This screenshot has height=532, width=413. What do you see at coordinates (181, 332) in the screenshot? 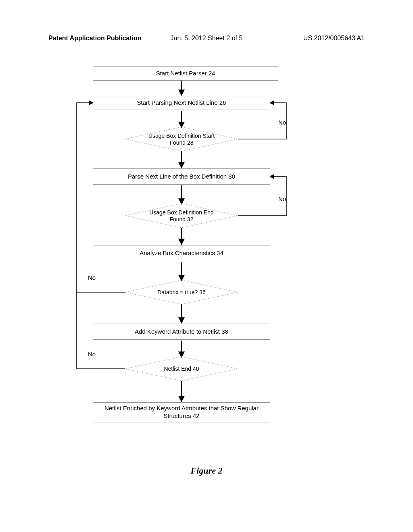
I see `add-keyword-node: Add Keyword Attribute to Netlist 38` at bounding box center [181, 332].